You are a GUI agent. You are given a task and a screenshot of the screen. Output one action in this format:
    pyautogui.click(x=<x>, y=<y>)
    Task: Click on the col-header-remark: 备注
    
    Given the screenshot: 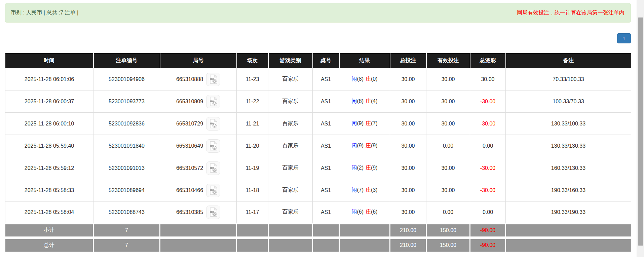 What is the action you would take?
    pyautogui.click(x=568, y=61)
    